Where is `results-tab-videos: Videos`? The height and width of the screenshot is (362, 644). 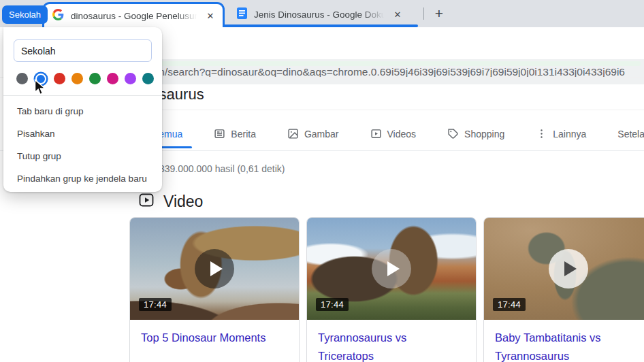
results-tab-videos: Videos is located at coordinates (393, 133).